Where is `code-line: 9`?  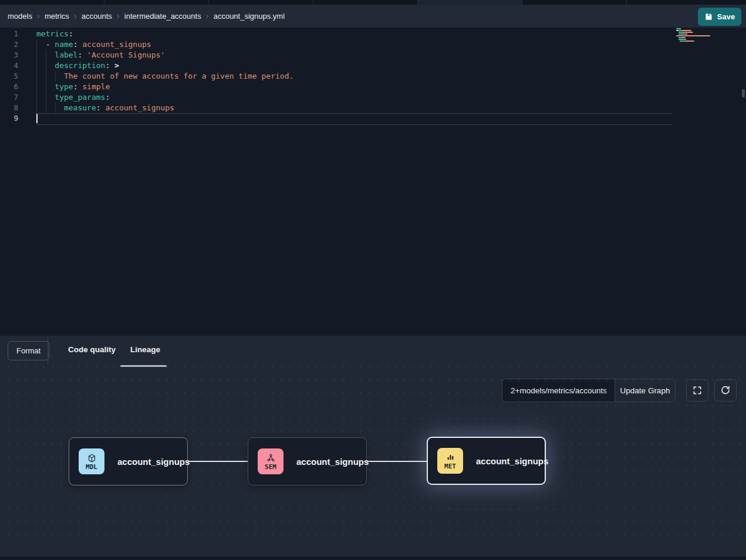 code-line: 9 is located at coordinates (373, 119).